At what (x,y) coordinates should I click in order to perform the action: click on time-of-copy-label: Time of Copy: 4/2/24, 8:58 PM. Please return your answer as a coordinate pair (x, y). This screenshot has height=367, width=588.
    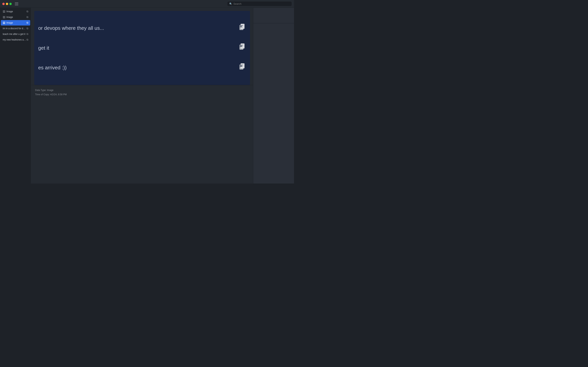
    Looking at the image, I should click on (142, 95).